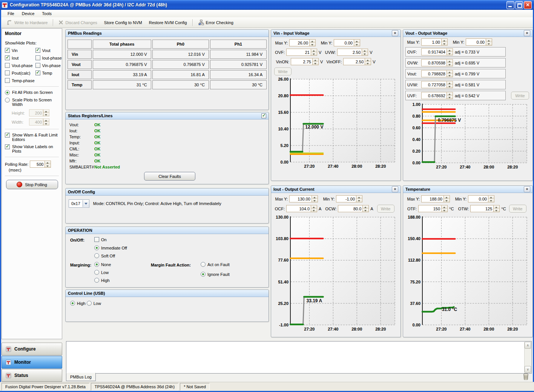 The width and height of the screenshot is (534, 392). What do you see at coordinates (433, 209) in the screenshot?
I see `temp-otf-spinner` at bounding box center [433, 209].